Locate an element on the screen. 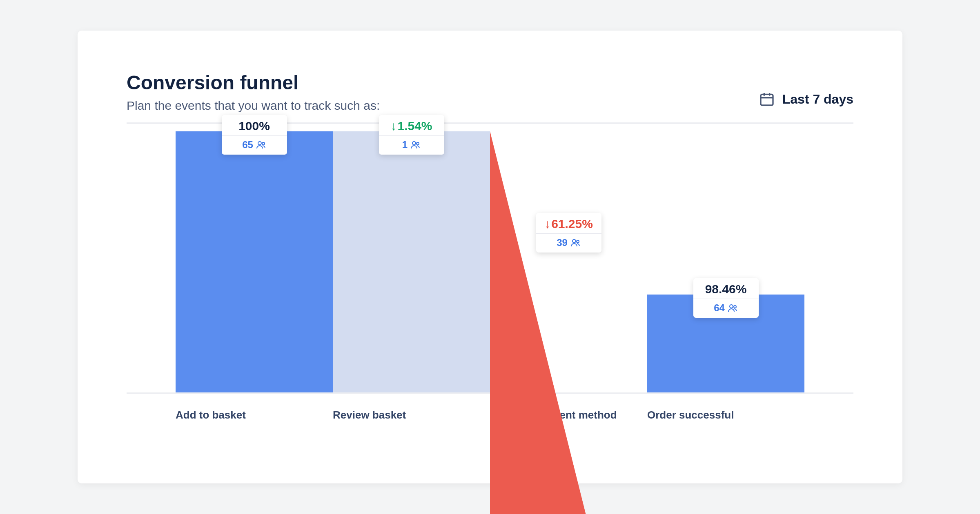 The image size is (980, 514). stage-users-row: 64 is located at coordinates (726, 308).